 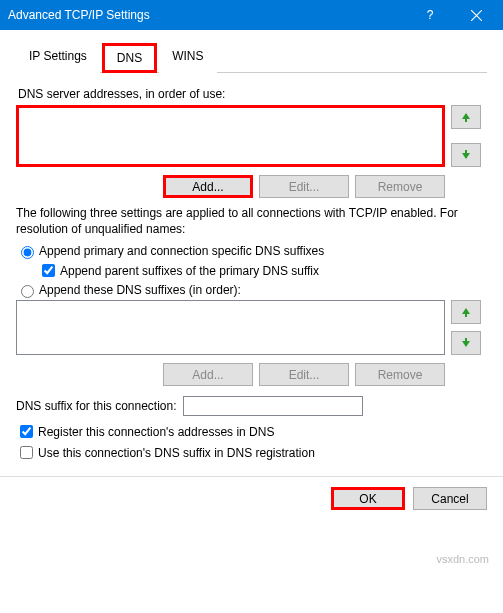 What do you see at coordinates (466, 343) in the screenshot?
I see `suffix-move-down-button` at bounding box center [466, 343].